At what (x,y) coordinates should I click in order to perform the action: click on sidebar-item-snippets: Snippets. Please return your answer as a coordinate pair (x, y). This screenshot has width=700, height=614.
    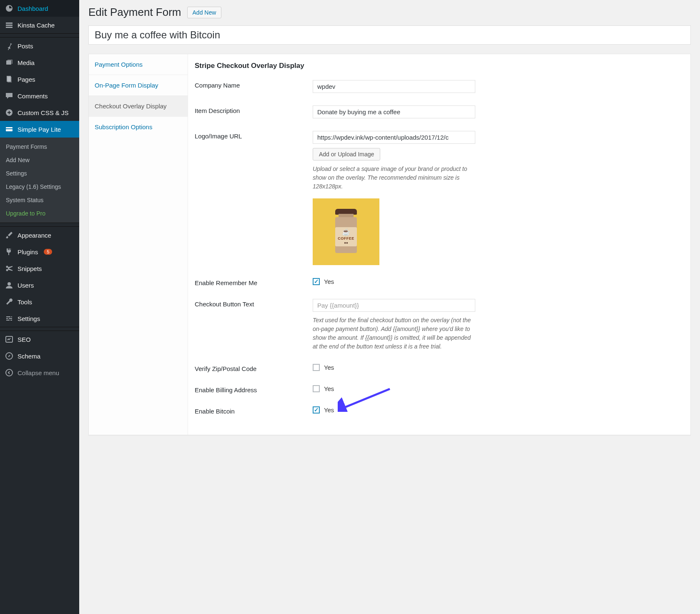
    Looking at the image, I should click on (40, 268).